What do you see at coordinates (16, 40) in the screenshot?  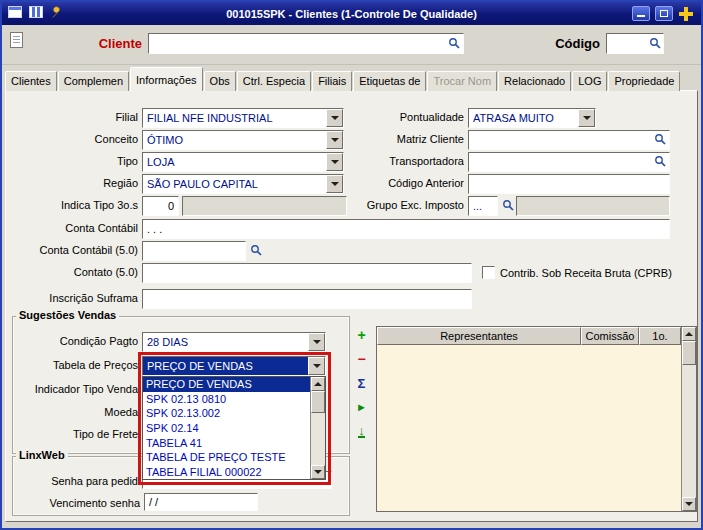 I see `record-sheet-icon` at bounding box center [16, 40].